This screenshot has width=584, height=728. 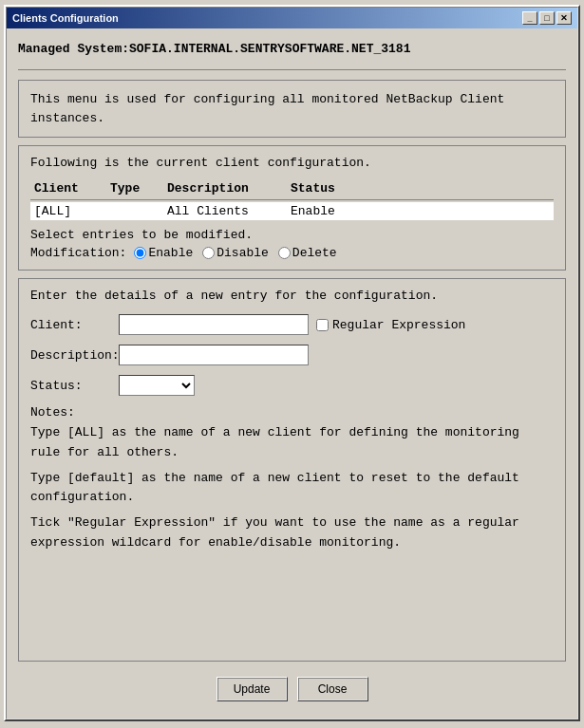 What do you see at coordinates (292, 108) in the screenshot?
I see `info-box: This menu is used for configuring all mo…` at bounding box center [292, 108].